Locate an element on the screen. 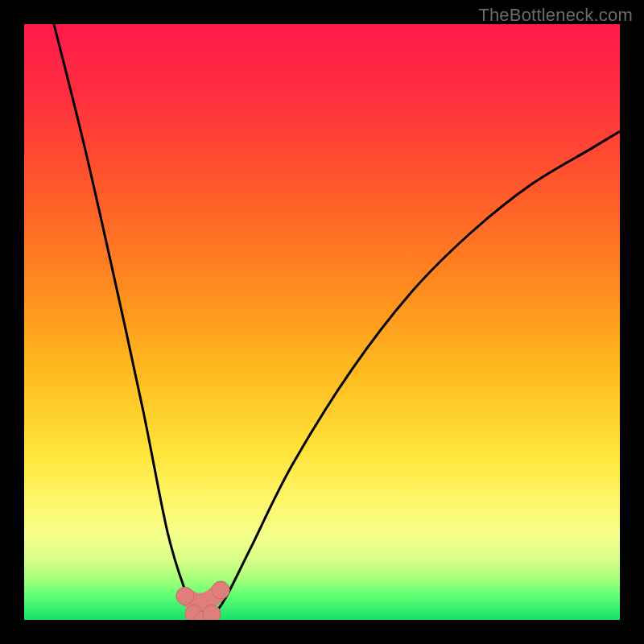 This screenshot has height=644, width=644. optimal-range-start-marker is located at coordinates (185, 596).